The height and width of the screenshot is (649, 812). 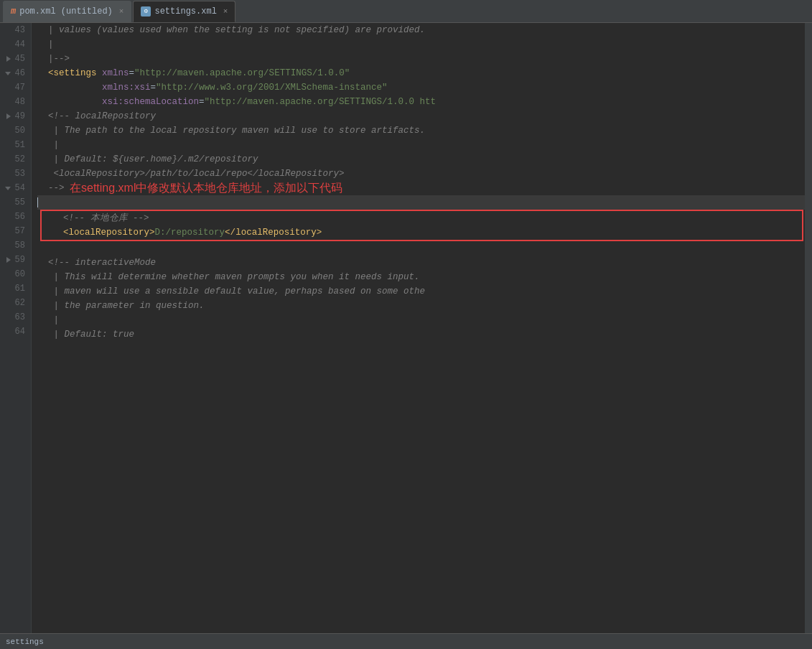 I want to click on code-line-60: | This will determine whether maven prom…, so click(x=421, y=277).